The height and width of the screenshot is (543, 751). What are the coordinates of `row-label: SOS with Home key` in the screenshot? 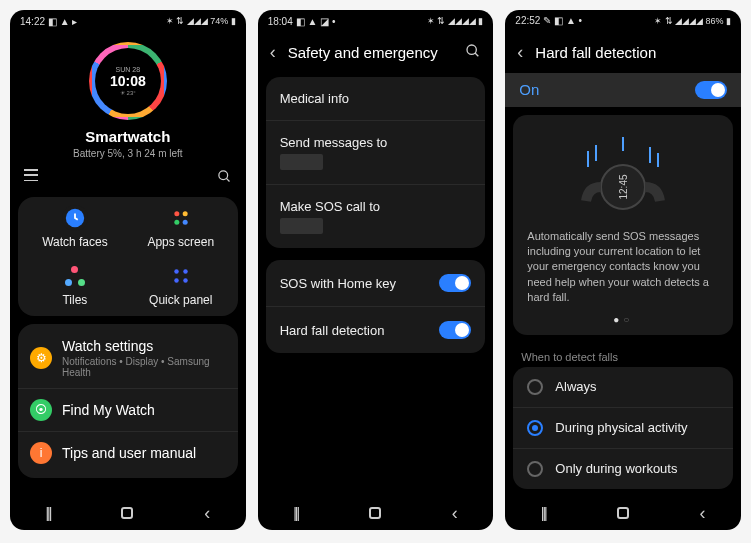 It's located at (338, 284).